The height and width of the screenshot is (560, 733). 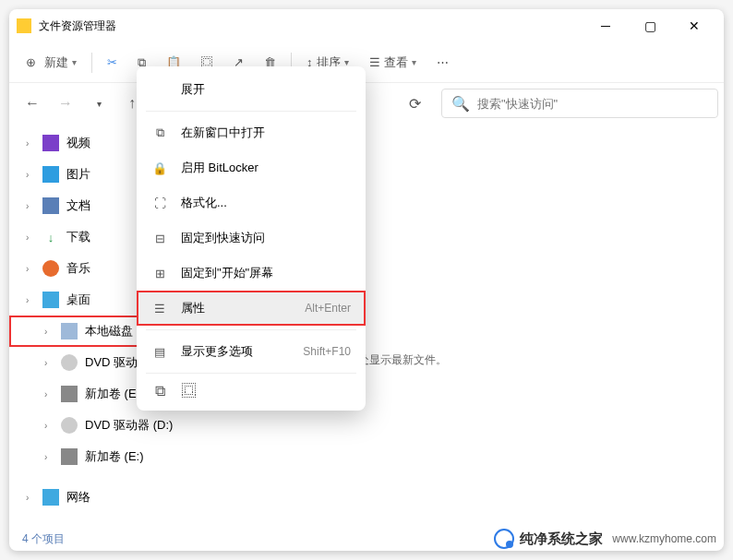 I want to click on ctx-pin-start: ⊞ 固定到"开始"屏幕, so click(x=251, y=273).